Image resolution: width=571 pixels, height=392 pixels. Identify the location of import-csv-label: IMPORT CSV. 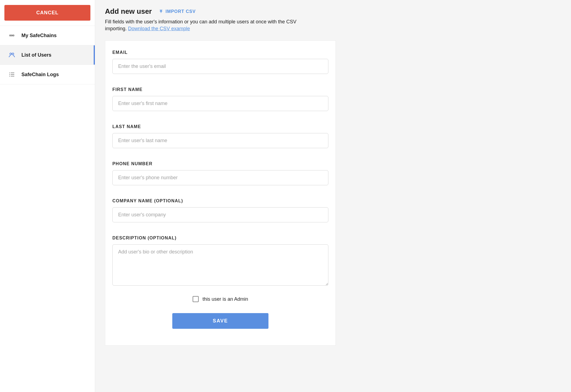
(181, 12).